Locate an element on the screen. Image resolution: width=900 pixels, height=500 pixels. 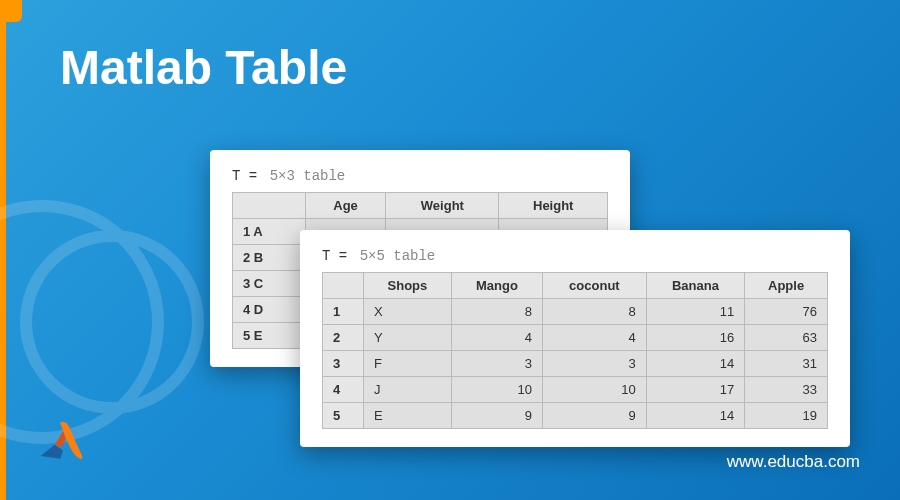
table-row: 2 Y 4 4 16 63 is located at coordinates (576, 338).